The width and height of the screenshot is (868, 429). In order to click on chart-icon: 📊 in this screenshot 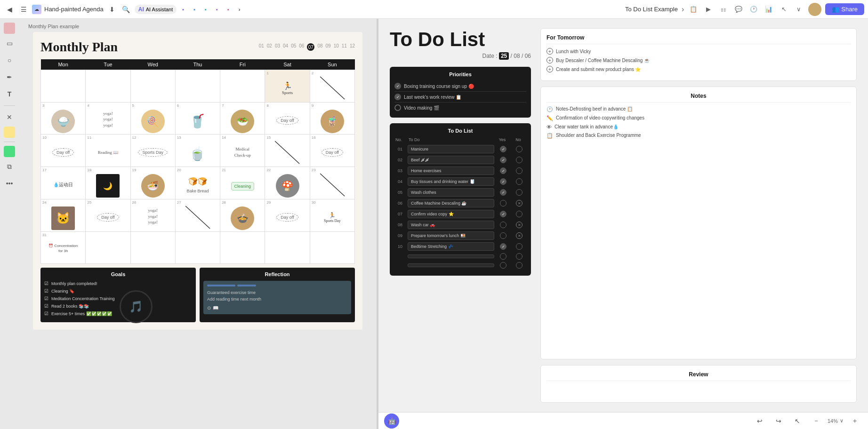, I will do `click(769, 9)`.